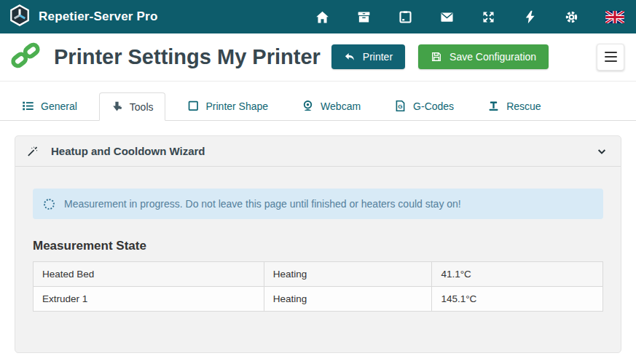 This screenshot has height=364, width=636. What do you see at coordinates (307, 106) in the screenshot?
I see `webcam-icon` at bounding box center [307, 106].